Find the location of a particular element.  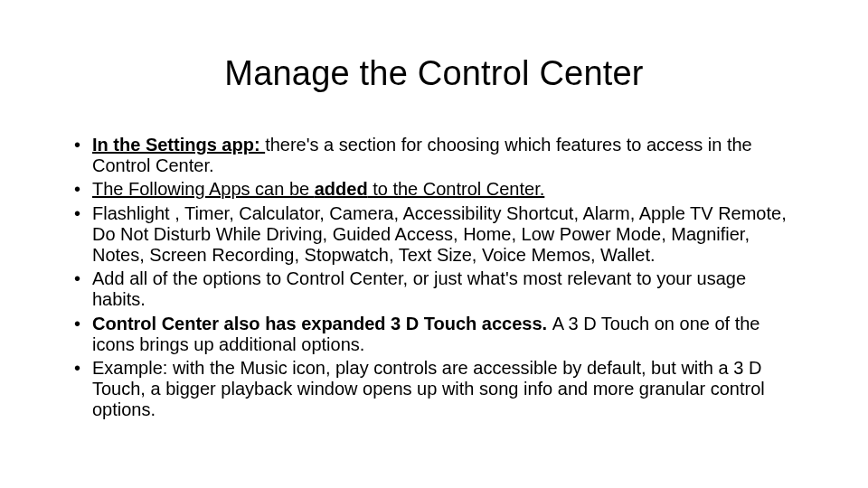

bullet-text: Flashlight , Timer, Calculator, Camera, … is located at coordinates (439, 234).